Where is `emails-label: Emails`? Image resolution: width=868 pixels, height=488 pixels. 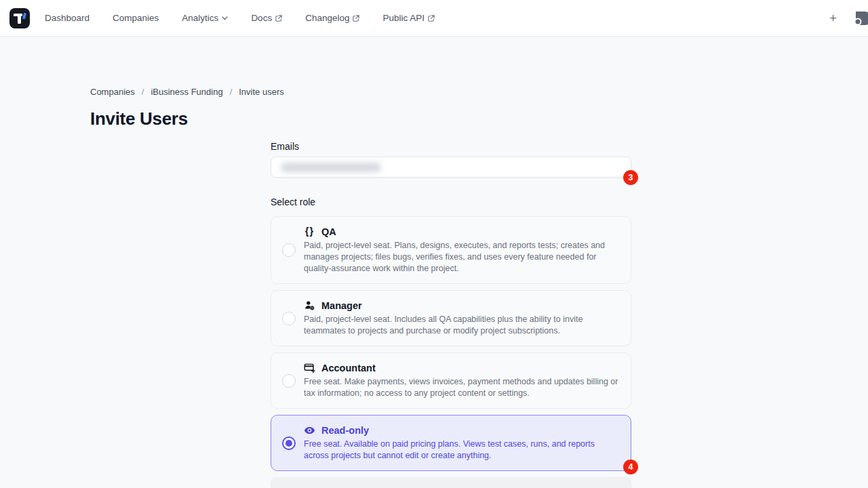
emails-label: Emails is located at coordinates (451, 146).